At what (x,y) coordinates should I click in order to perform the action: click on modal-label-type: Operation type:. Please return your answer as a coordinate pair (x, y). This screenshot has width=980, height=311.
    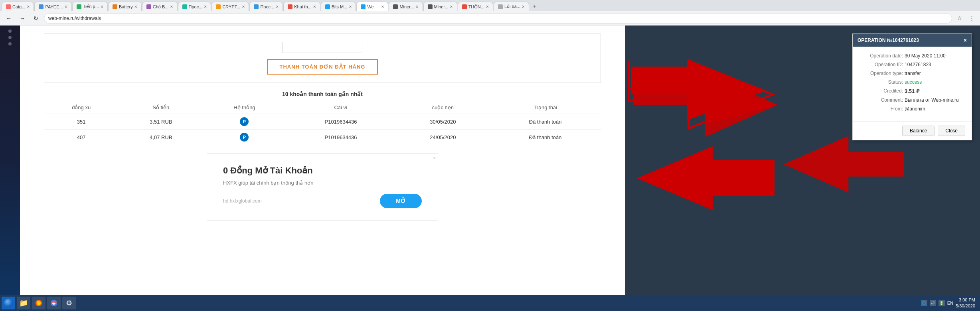
    Looking at the image, I should click on (881, 73).